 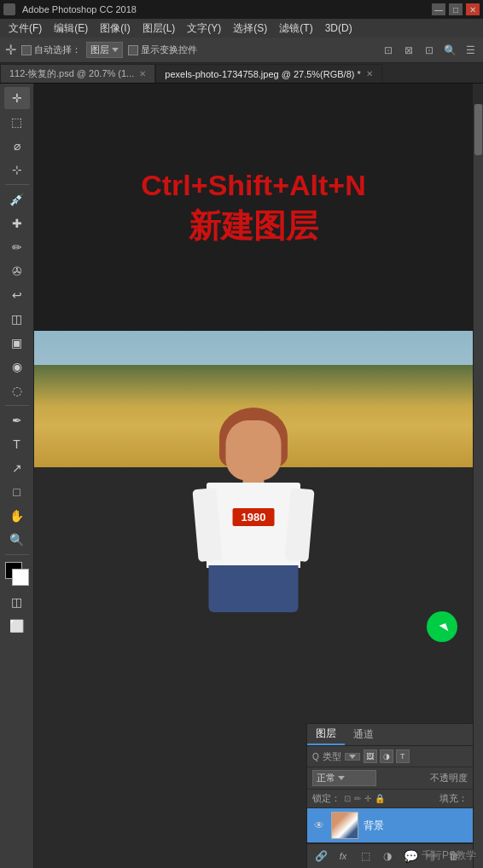 What do you see at coordinates (370, 73) in the screenshot?
I see `tab-jpeg-close: ✕` at bounding box center [370, 73].